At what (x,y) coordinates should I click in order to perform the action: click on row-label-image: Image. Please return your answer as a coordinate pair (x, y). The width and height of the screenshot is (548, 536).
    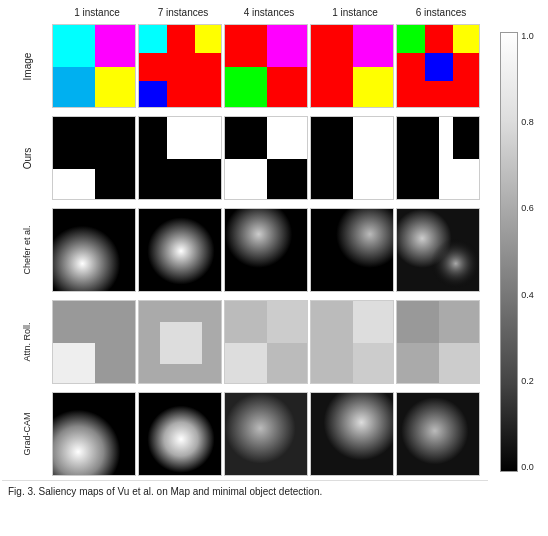
    Looking at the image, I should click on (27, 66).